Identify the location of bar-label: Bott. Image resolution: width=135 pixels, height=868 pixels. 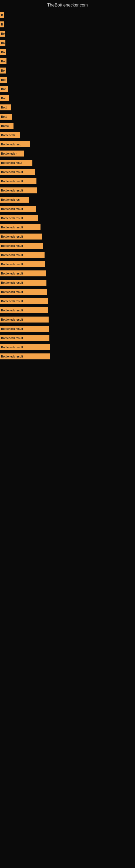
(4, 98).